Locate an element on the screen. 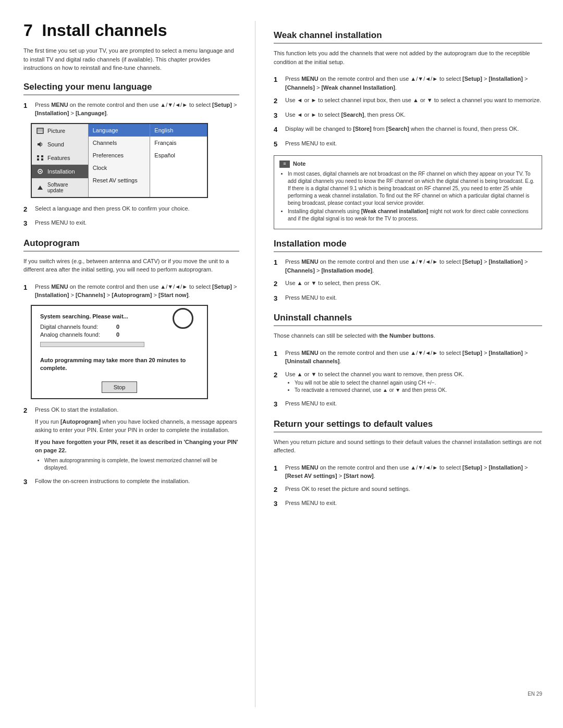 This screenshot has width=563, height=728. digital-channels-row: Digital channels found: 0 is located at coordinates (92, 327).